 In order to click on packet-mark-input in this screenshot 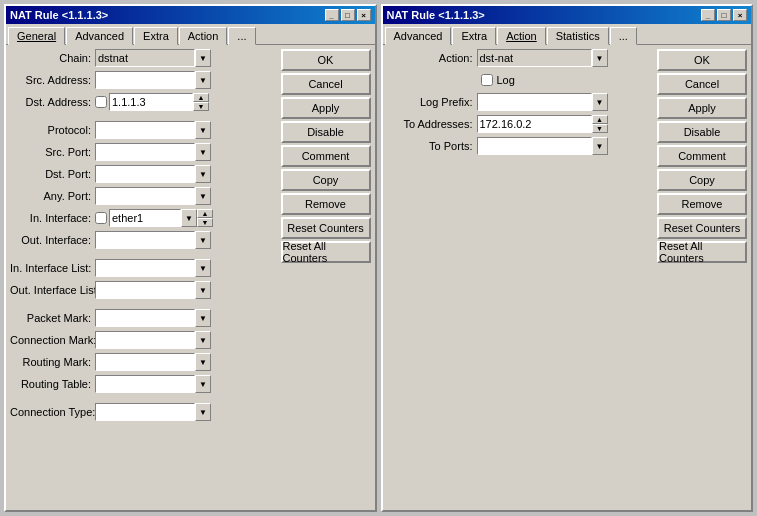, I will do `click(145, 318)`.